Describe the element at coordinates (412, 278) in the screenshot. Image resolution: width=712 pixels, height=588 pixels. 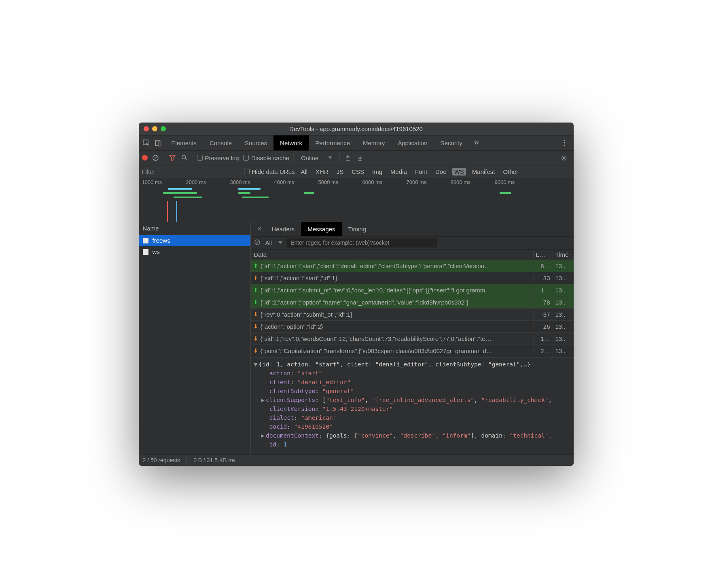
I see `message-row: ⬇{"sid":1,"action":"start","id":1}3313:.` at that location.